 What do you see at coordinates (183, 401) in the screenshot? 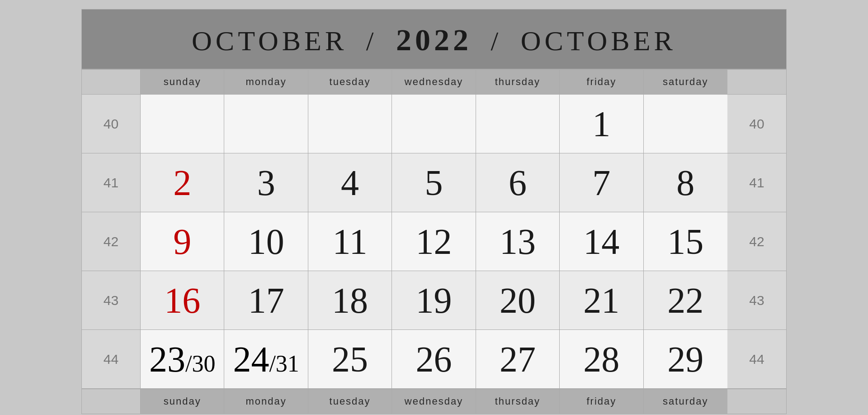
I see `footer-sunday: sunday` at bounding box center [183, 401].